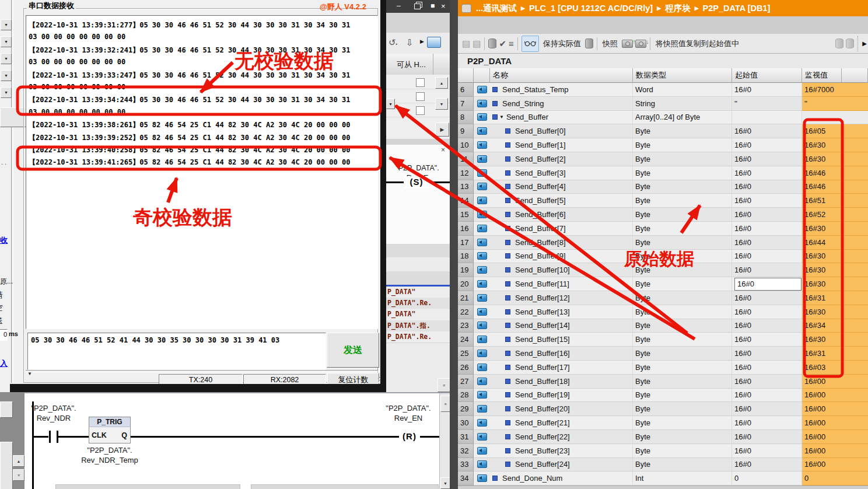  I want to click on clk-pin: CLK, so click(99, 435).